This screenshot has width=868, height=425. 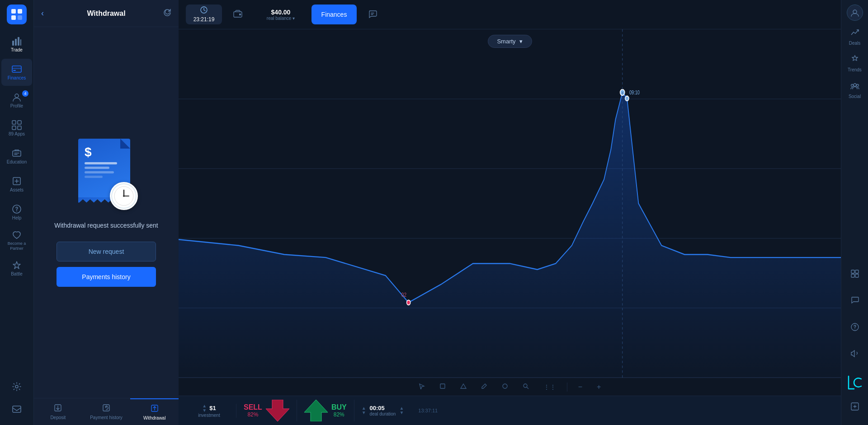 What do you see at coordinates (855, 63) in the screenshot?
I see `right-nav-trends: Trends` at bounding box center [855, 63].